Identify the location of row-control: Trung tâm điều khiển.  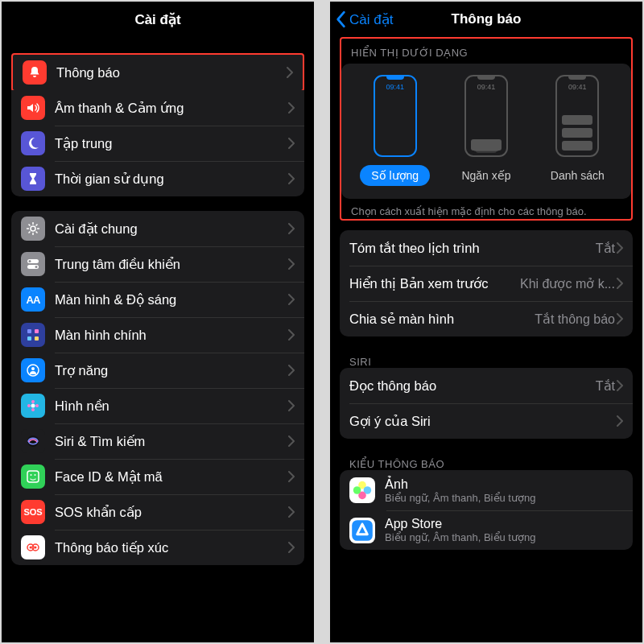
(158, 264).